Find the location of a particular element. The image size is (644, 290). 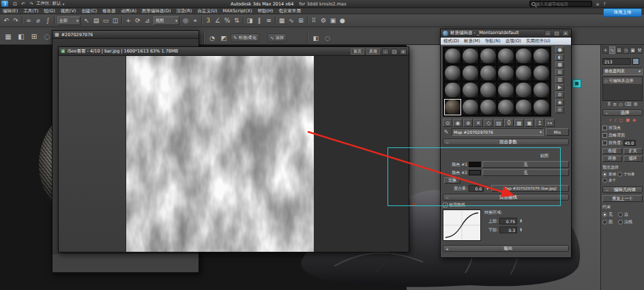

ring-button: 环形 is located at coordinates (613, 158).